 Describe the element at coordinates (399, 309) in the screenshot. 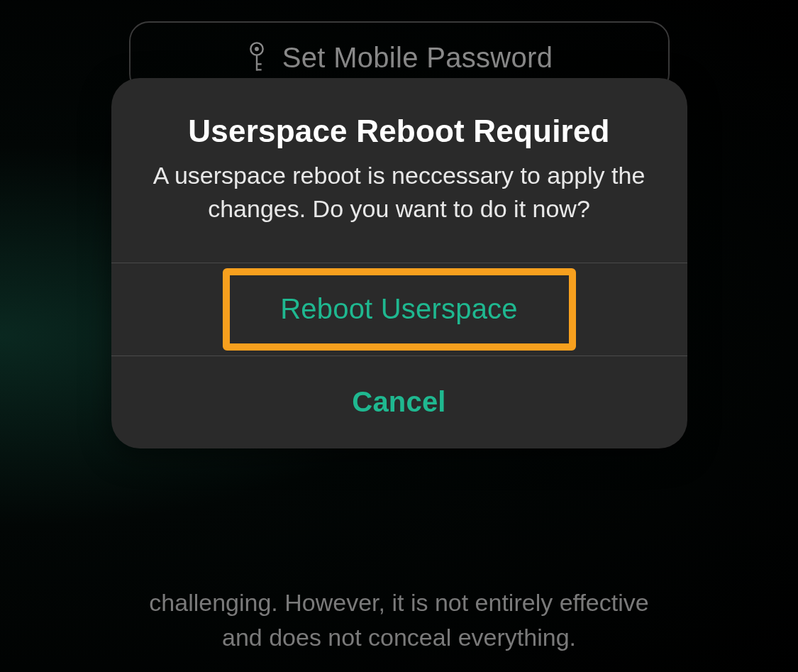

I see `reboot-userspace-button: Reboot Userspace` at that location.